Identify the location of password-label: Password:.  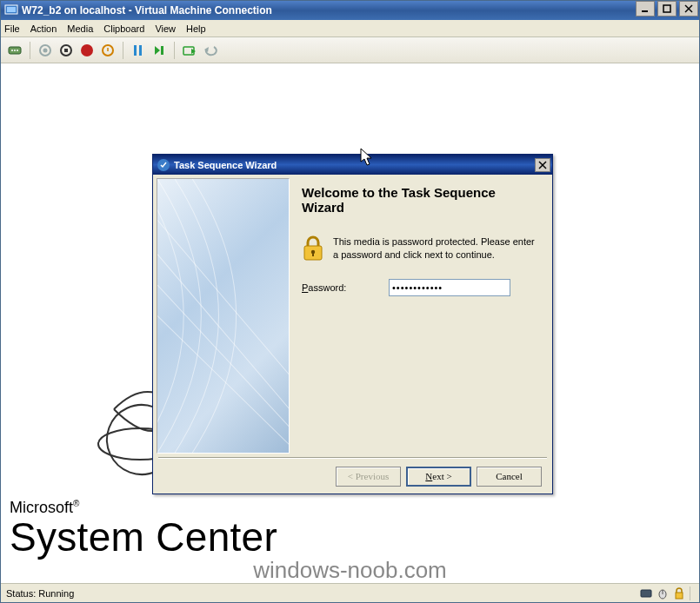
(345, 288).